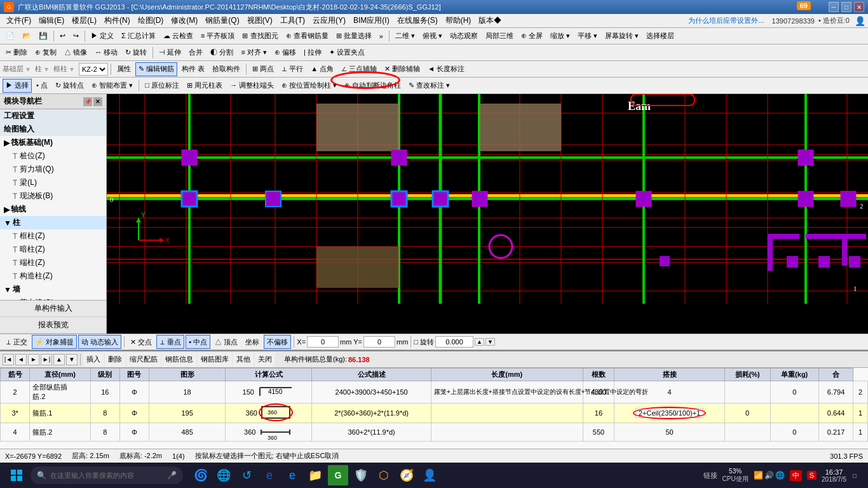 The width and height of the screenshot is (868, 488). What do you see at coordinates (361, 475) in the screenshot?
I see `taskbar-icon-shield: 🛡️` at bounding box center [361, 475].